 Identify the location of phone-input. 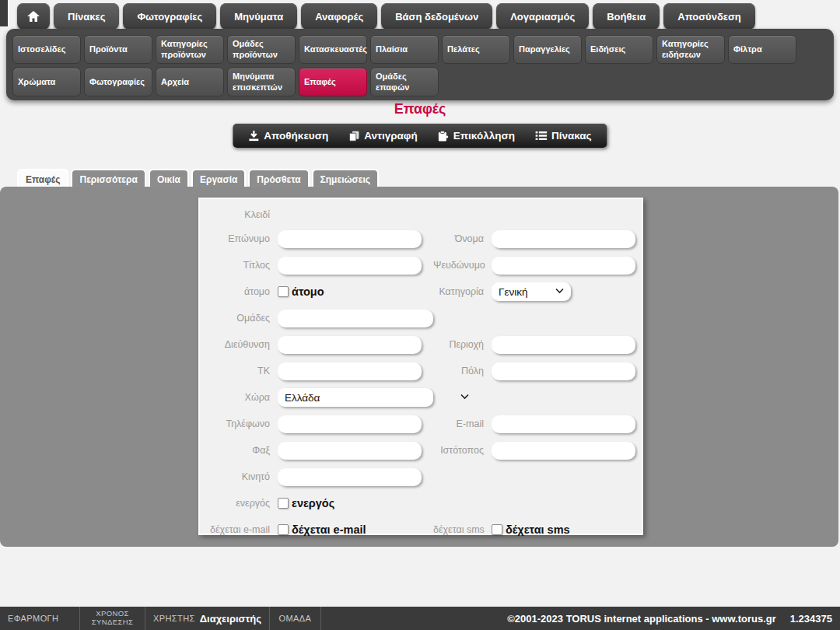
(350, 425).